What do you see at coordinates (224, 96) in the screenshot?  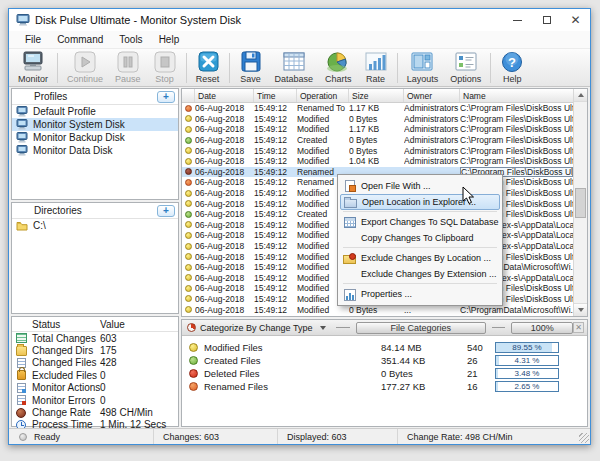 I see `column-header-date: Date` at bounding box center [224, 96].